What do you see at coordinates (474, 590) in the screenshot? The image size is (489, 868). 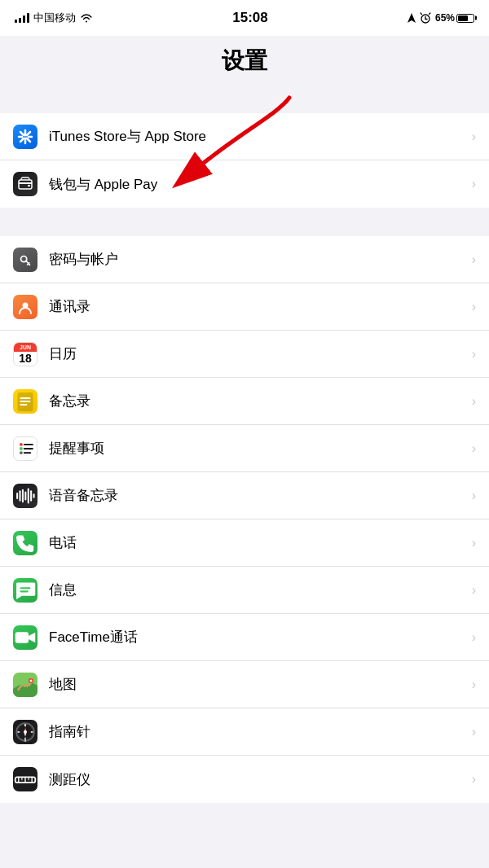 I see `messages-chevron: ›` at bounding box center [474, 590].